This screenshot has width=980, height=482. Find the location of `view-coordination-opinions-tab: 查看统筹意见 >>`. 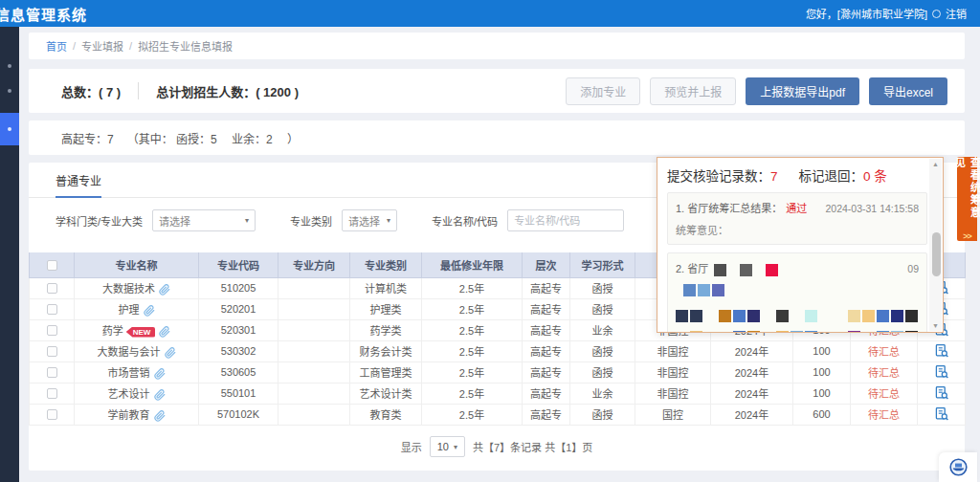

view-coordination-opinions-tab: 查看统筹意见 >> is located at coordinates (967, 199).